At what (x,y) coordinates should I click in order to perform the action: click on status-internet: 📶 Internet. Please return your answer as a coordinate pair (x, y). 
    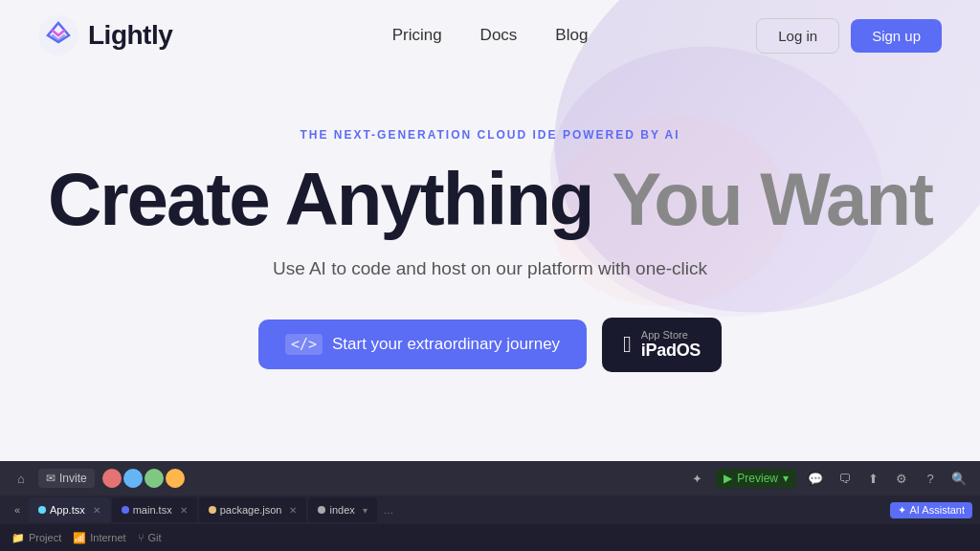
    Looking at the image, I should click on (100, 538).